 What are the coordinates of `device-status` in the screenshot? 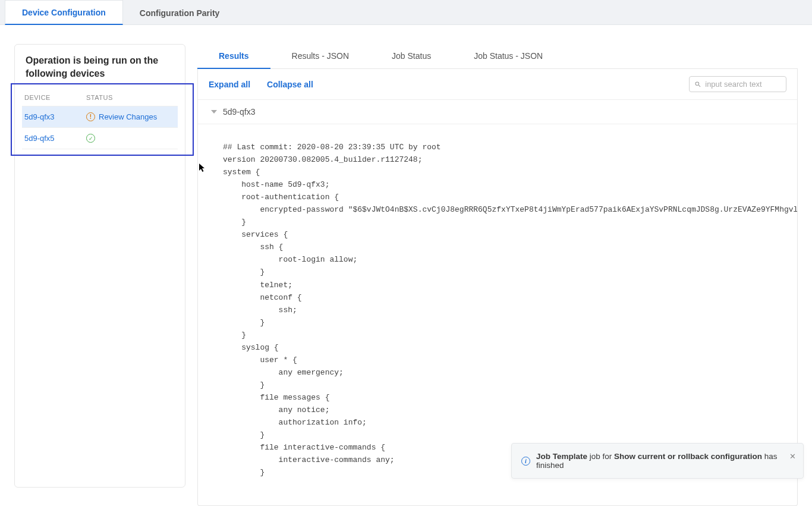 It's located at (131, 138).